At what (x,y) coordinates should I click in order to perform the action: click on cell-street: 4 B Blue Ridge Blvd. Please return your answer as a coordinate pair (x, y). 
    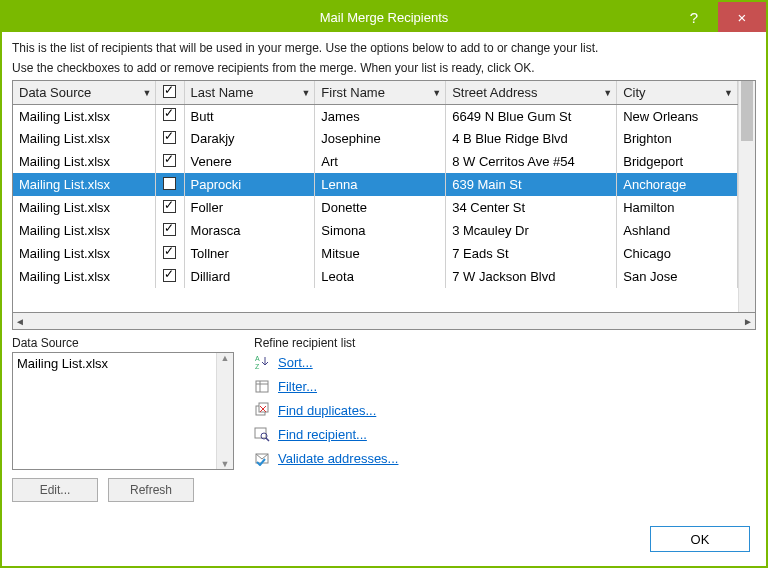
    Looking at the image, I should click on (532, 138).